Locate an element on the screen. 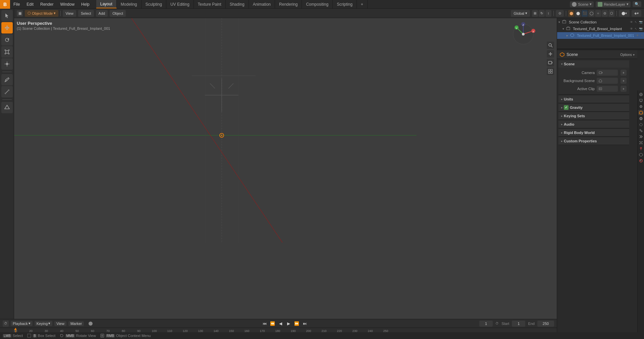 This screenshot has width=644, height=339. menu-render: Render is located at coordinates (47, 4).